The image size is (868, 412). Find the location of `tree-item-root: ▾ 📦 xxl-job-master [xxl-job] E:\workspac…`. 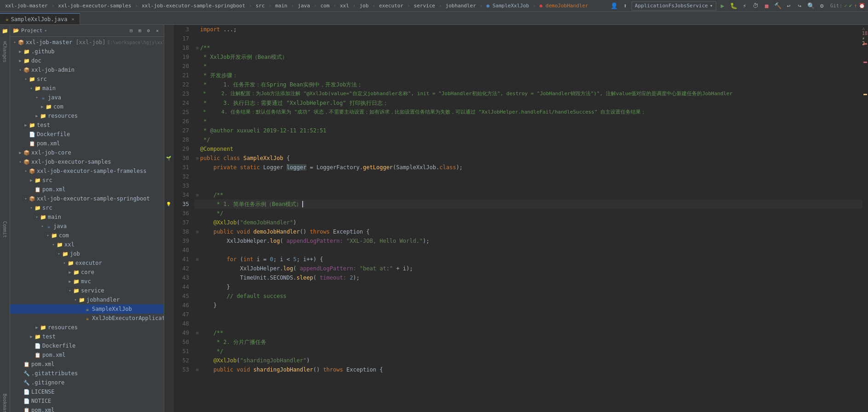

tree-item-root: ▾ 📦 xxl-job-master [xxl-job] E:\workspac… is located at coordinates (87, 42).